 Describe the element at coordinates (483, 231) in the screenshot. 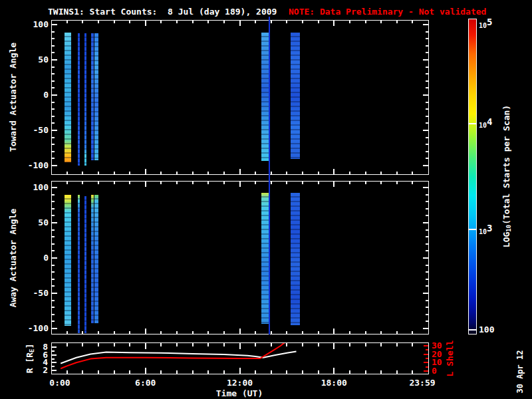

I see `colorbar-tick-base: 10` at that location.